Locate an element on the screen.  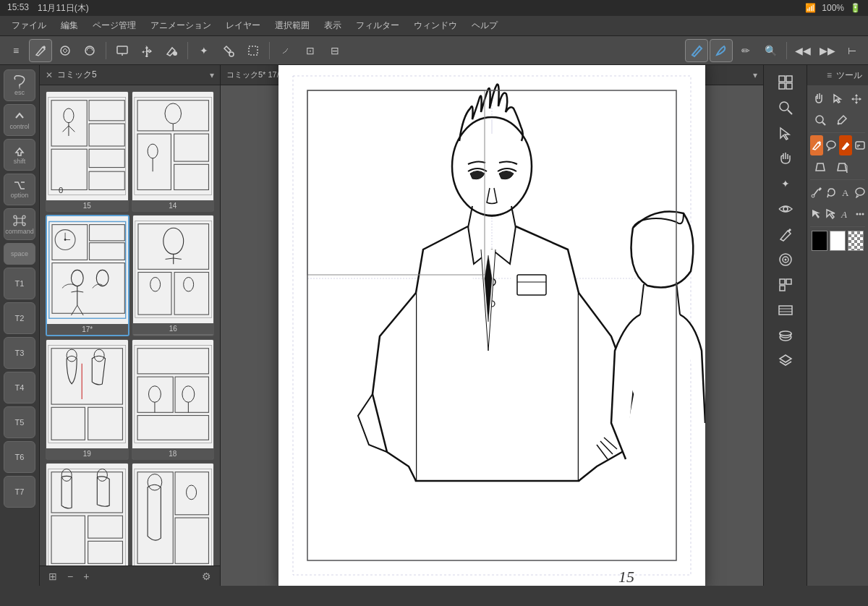
rtool-text is located at coordinates (860, 145).